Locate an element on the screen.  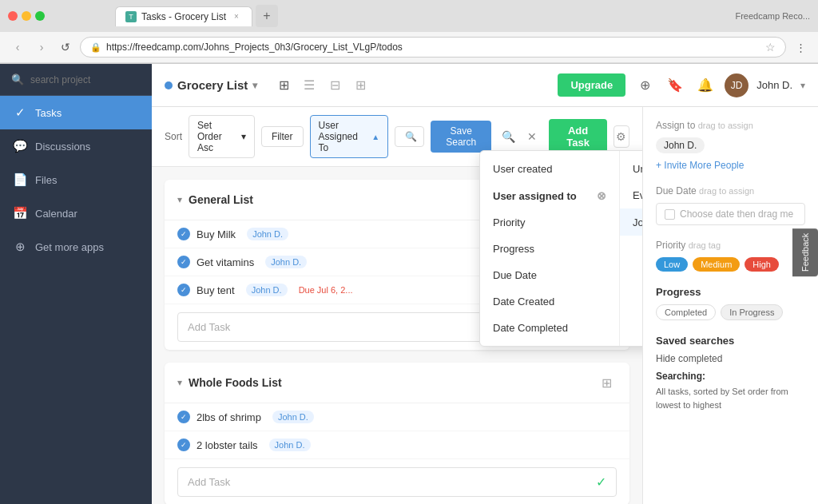
sort-value: Set Order Asc is located at coordinates (217, 137).